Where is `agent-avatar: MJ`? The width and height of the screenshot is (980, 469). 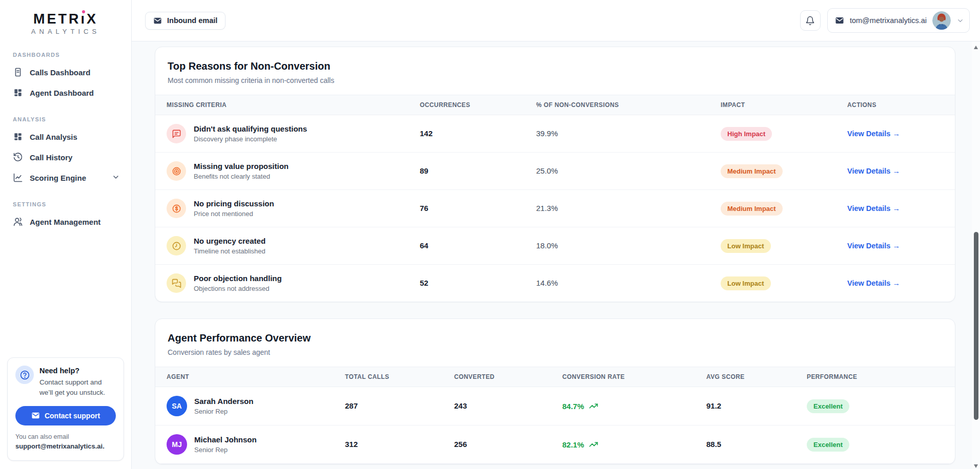 agent-avatar: MJ is located at coordinates (177, 444).